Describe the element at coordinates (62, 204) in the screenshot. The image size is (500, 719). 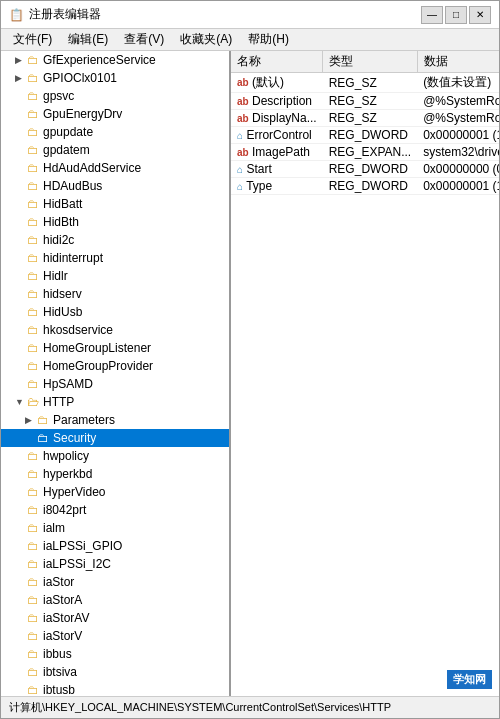
I see `tree-item-label: HidBatt` at that location.